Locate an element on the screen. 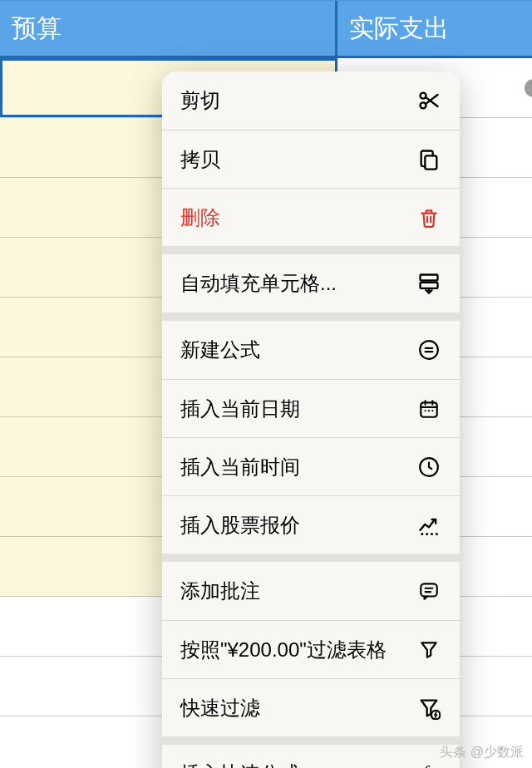 The height and width of the screenshot is (768, 532). menu-item-label: 自动填充单元格... is located at coordinates (298, 283).